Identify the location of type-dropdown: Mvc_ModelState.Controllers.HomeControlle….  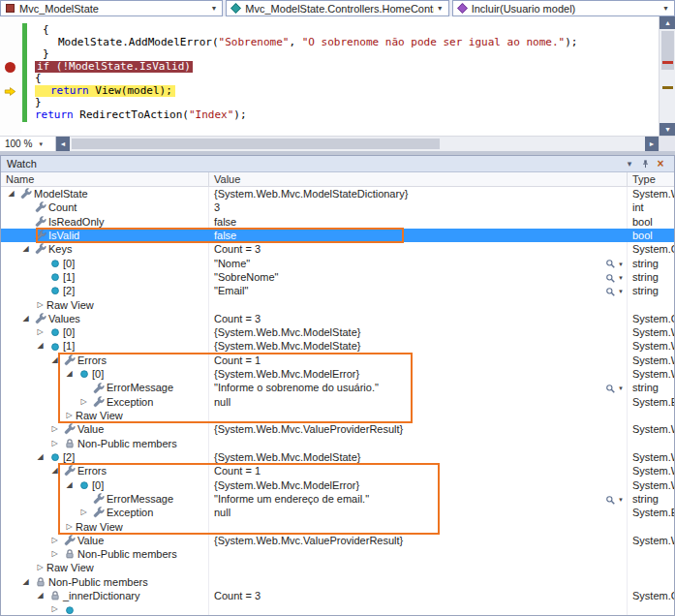
(337, 8).